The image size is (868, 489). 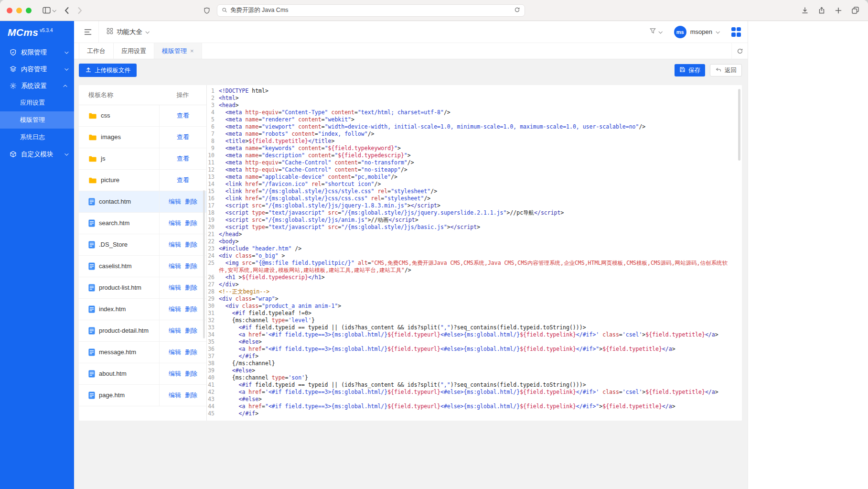 What do you see at coordinates (481, 299) in the screenshot?
I see `code-text: <div class="wrap">` at bounding box center [481, 299].